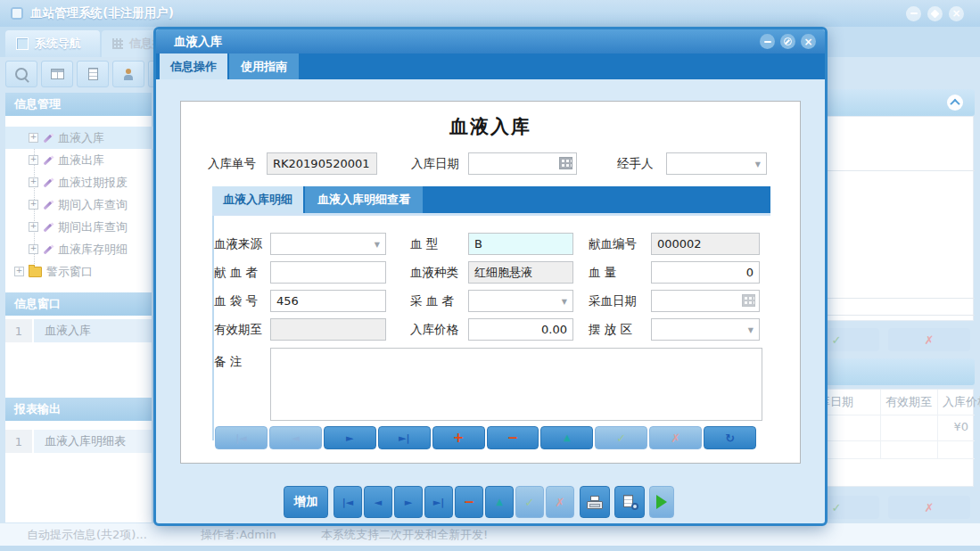 The image size is (980, 551). What do you see at coordinates (78, 409) in the screenshot?
I see `section-header-report: 报表输出` at bounding box center [78, 409].